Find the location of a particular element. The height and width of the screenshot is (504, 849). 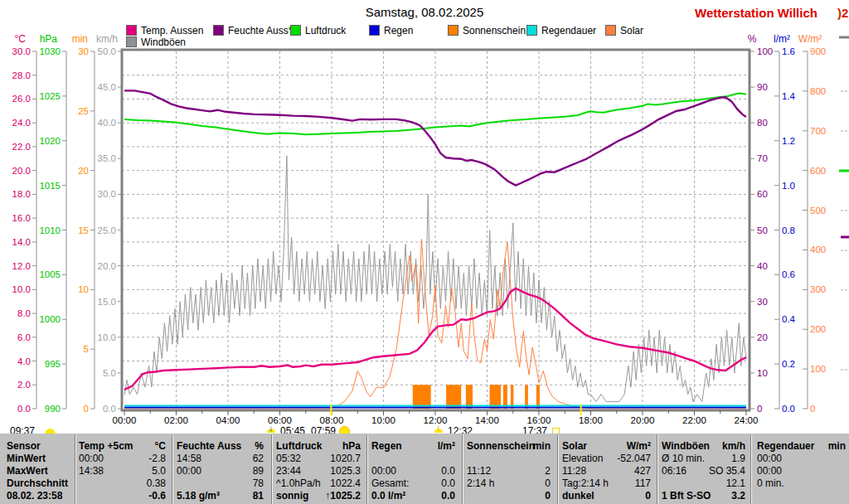

axis-tick-label: 80 is located at coordinates (763, 123).